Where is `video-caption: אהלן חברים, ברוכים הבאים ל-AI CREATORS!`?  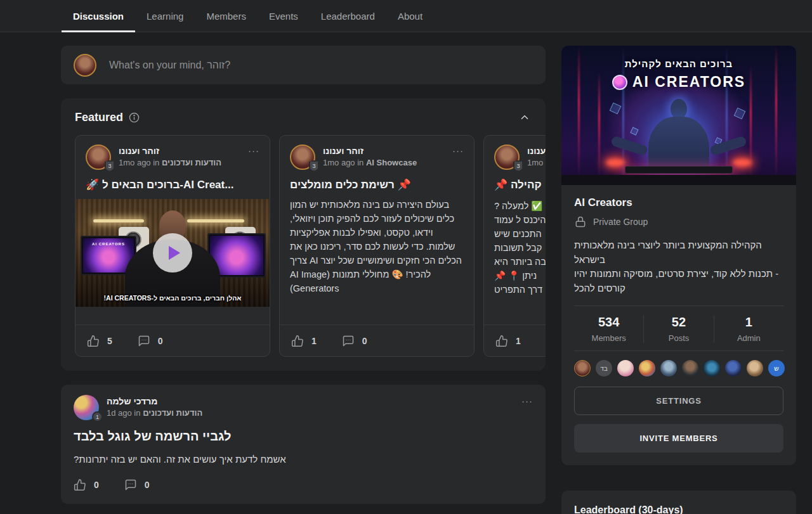 video-caption: אהלן חברים, ברוכים הבאים ל-AI CREATORS! is located at coordinates (173, 298).